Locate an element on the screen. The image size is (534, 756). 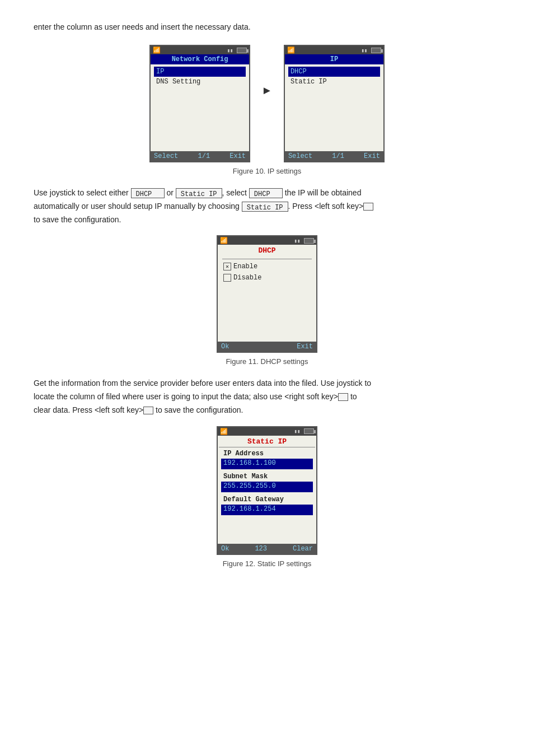
right-soft-key-square is located at coordinates (343, 397).